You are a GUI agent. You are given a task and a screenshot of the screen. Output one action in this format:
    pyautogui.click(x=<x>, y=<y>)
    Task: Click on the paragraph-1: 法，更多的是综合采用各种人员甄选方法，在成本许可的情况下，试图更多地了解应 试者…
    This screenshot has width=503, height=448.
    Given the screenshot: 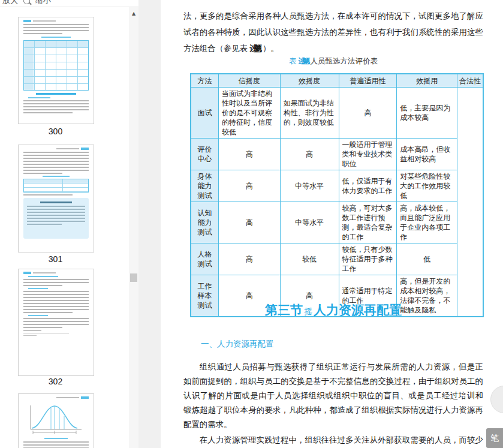 What is the action you would take?
    pyautogui.click(x=333, y=32)
    